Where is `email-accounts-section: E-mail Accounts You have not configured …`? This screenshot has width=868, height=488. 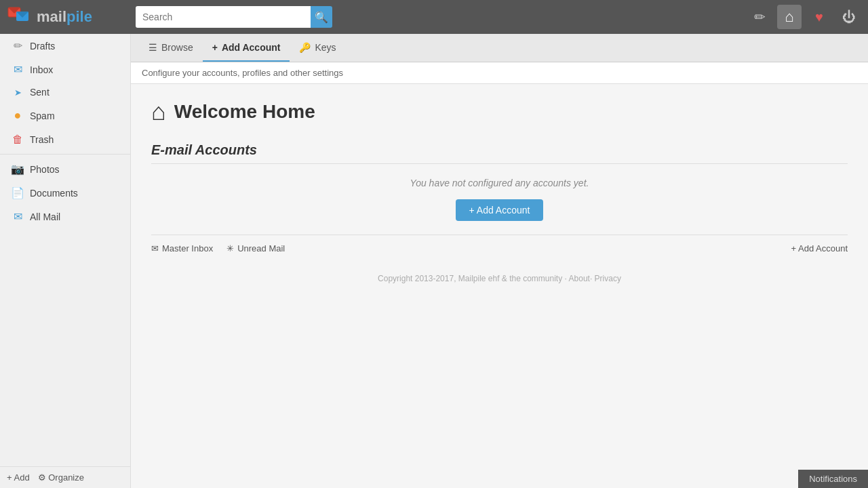 email-accounts-section: E-mail Accounts You have not configured … is located at coordinates (499, 182).